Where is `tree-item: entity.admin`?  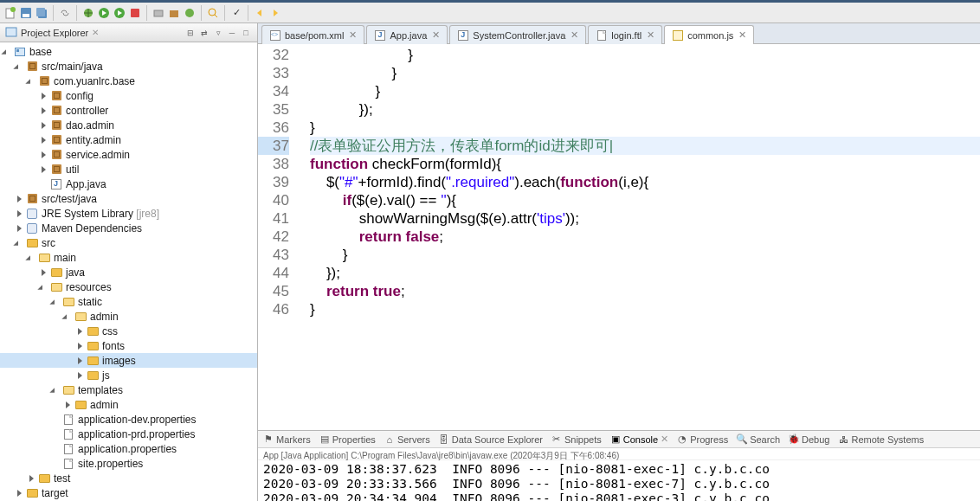 tree-item: entity.admin is located at coordinates (128, 140).